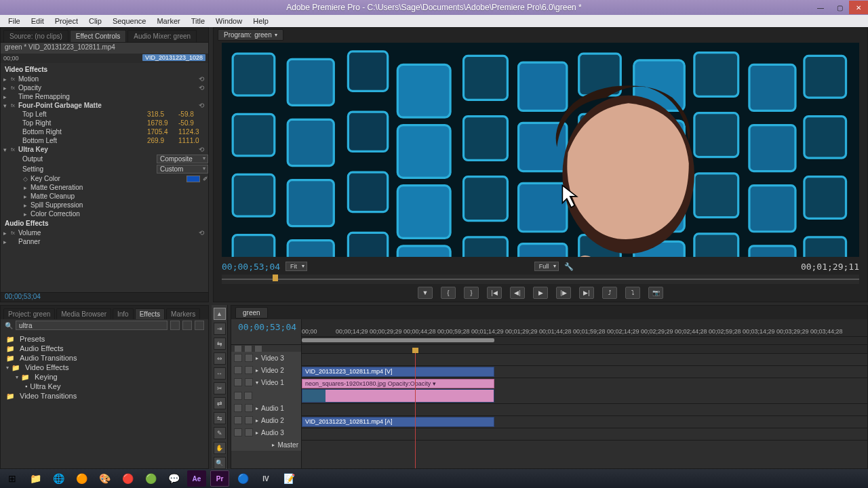 The width and height of the screenshot is (868, 488). What do you see at coordinates (104, 233) in the screenshot?
I see `effect-volume: ▸ fx Volume ⟲` at bounding box center [104, 233].